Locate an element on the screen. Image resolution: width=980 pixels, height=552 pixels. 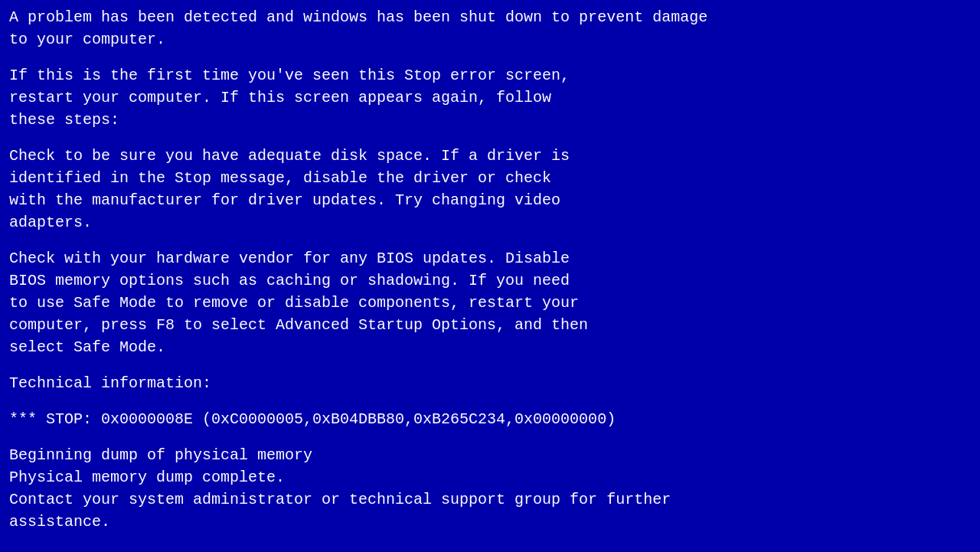
paragraph-2: If this is the first time you've seen th… is located at coordinates (490, 98).